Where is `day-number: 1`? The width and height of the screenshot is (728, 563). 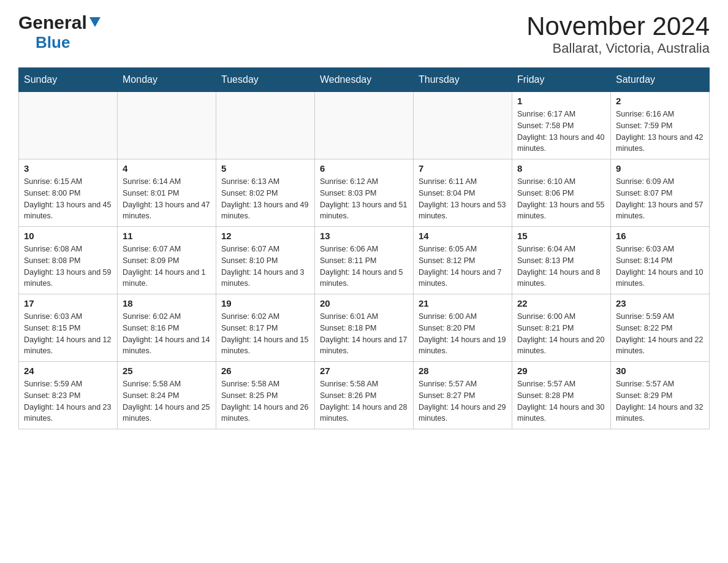 day-number: 1 is located at coordinates (561, 101).